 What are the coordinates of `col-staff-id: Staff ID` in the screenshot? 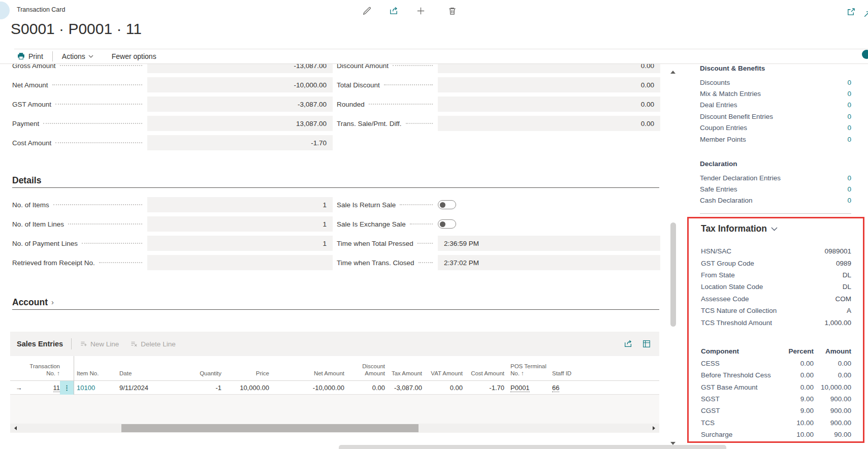 It's located at (565, 373).